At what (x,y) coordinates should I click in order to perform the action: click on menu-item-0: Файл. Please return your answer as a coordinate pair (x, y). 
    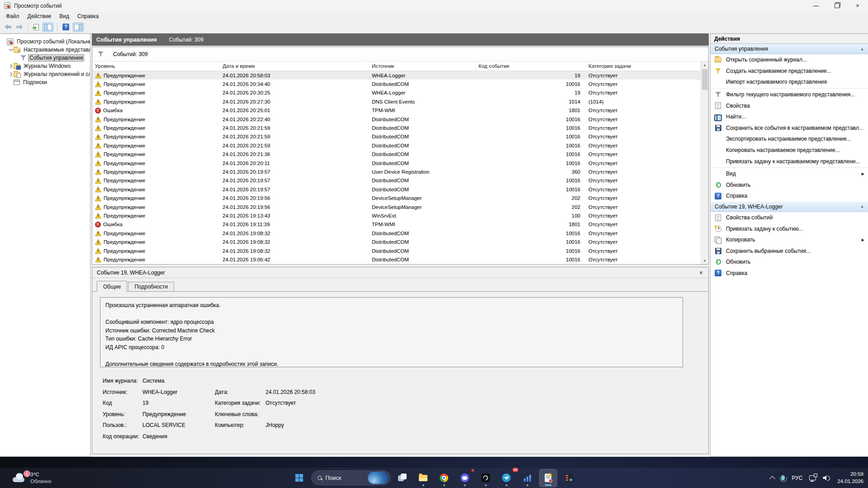
    Looking at the image, I should click on (13, 16).